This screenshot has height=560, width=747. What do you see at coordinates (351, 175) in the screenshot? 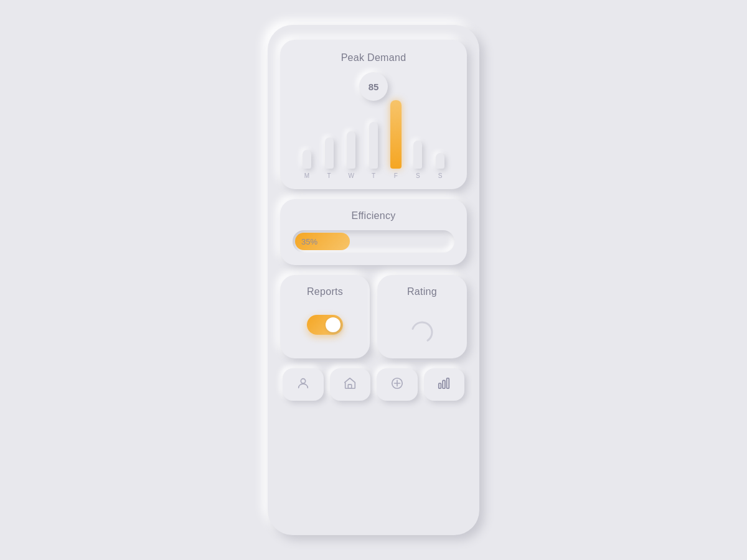
I see `bar-day-label: W` at bounding box center [351, 175].